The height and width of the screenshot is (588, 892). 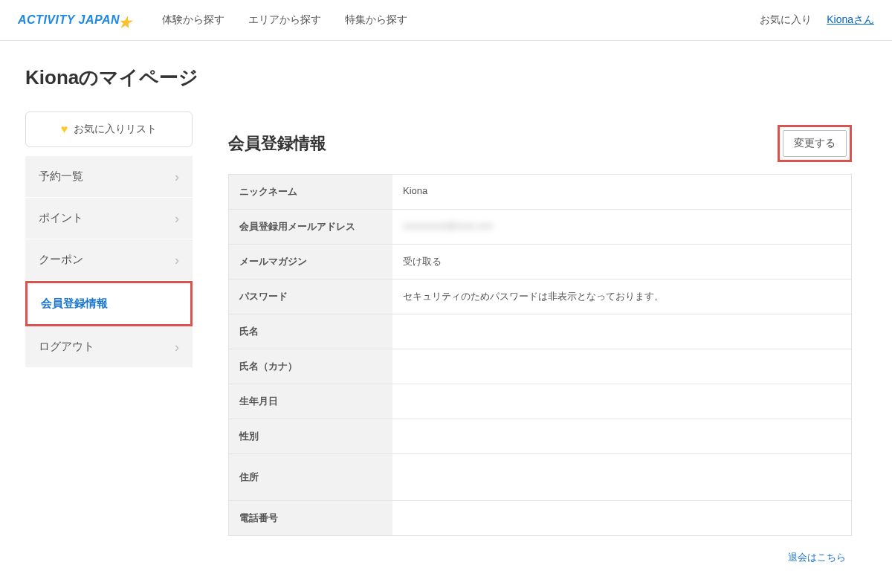 I want to click on sidebar-item-reservations: 予約一覧 ›, so click(x=109, y=177).